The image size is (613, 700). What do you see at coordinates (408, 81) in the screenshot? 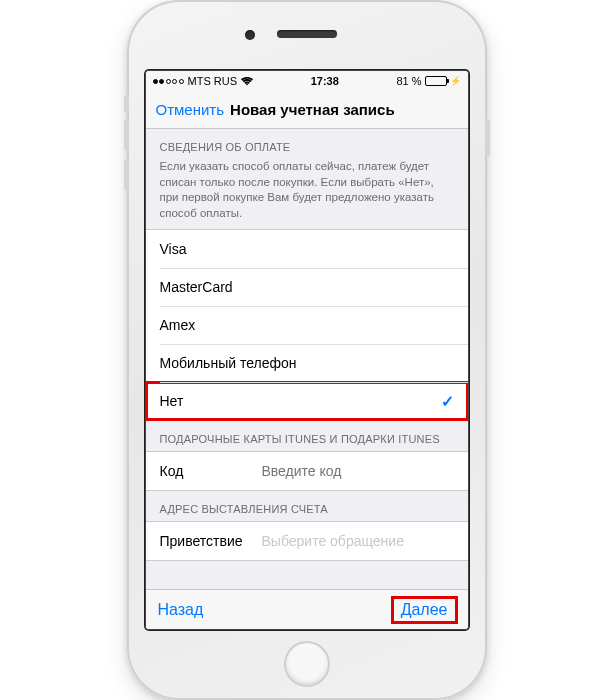
I see `battery-percent: 81 %` at bounding box center [408, 81].